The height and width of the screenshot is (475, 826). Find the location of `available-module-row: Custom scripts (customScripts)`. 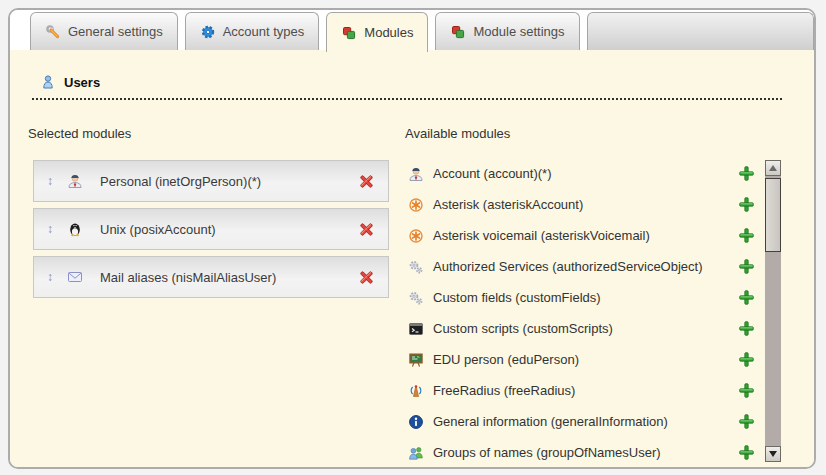

available-module-row: Custom scripts (customScripts) is located at coordinates (582, 328).